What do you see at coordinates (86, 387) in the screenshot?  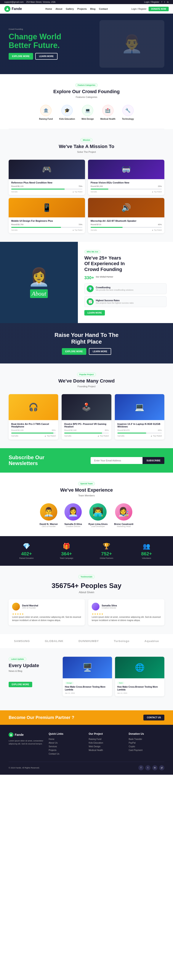 I see `popular-subtitle: Founding Project` at bounding box center [86, 387].